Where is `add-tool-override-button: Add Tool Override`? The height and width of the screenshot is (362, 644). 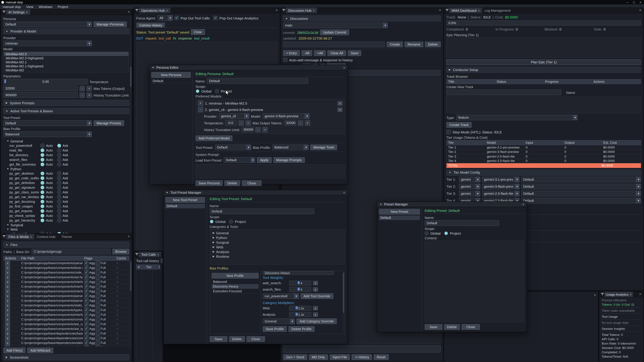 add-tool-override-button: Add Tool Override is located at coordinates (317, 296).